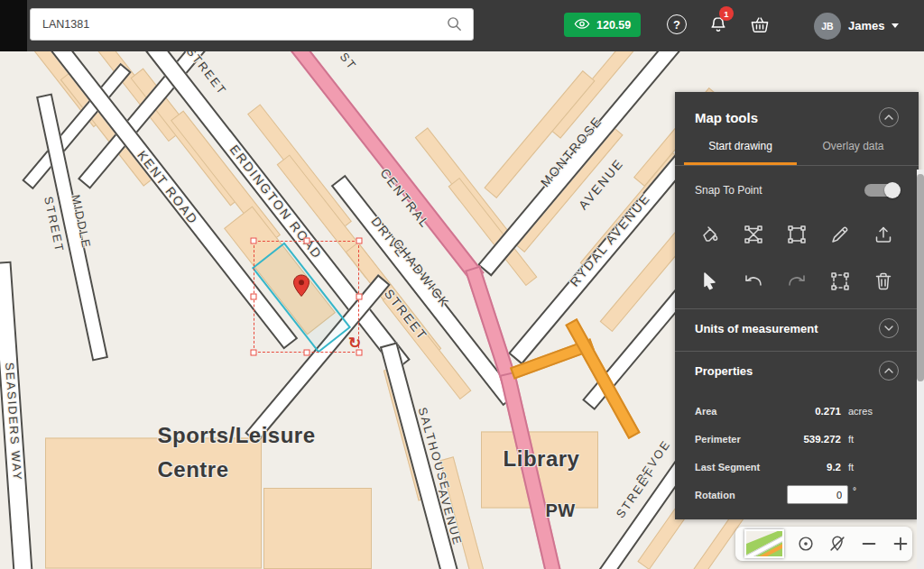 The image size is (924, 569). I want to click on property-label: Last Segment, so click(727, 467).